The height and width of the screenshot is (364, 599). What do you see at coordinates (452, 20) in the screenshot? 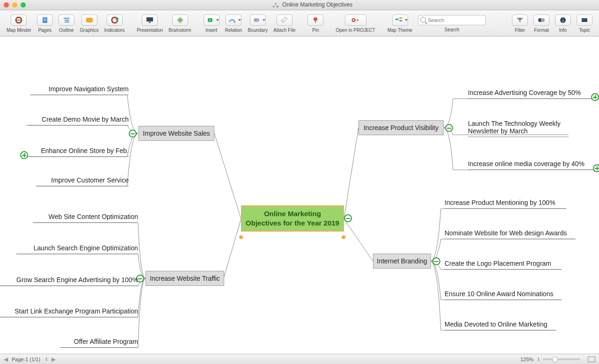
I see `search-input` at bounding box center [452, 20].